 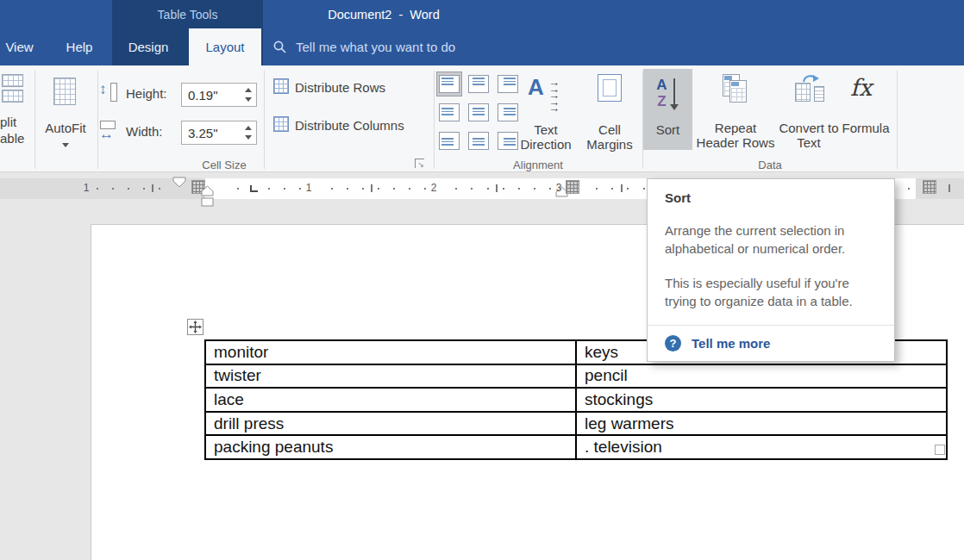 I want to click on distribute-rows-button: Distribute Rows, so click(x=349, y=89).